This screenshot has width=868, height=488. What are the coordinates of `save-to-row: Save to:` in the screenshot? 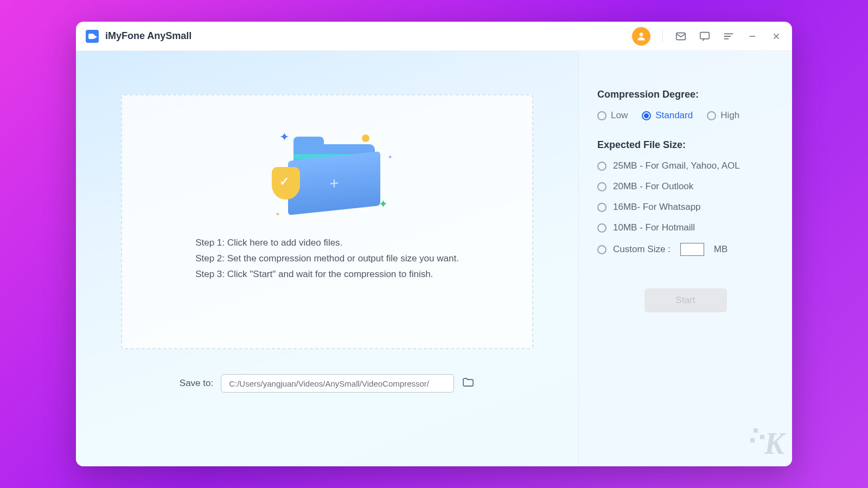 It's located at (327, 383).